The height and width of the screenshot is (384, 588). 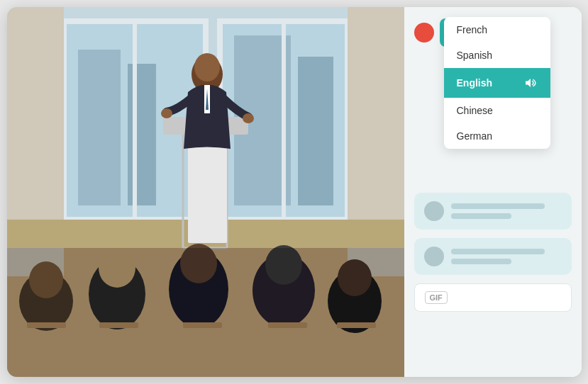 What do you see at coordinates (475, 55) in the screenshot?
I see `lang-label-spanish: Spanish` at bounding box center [475, 55].